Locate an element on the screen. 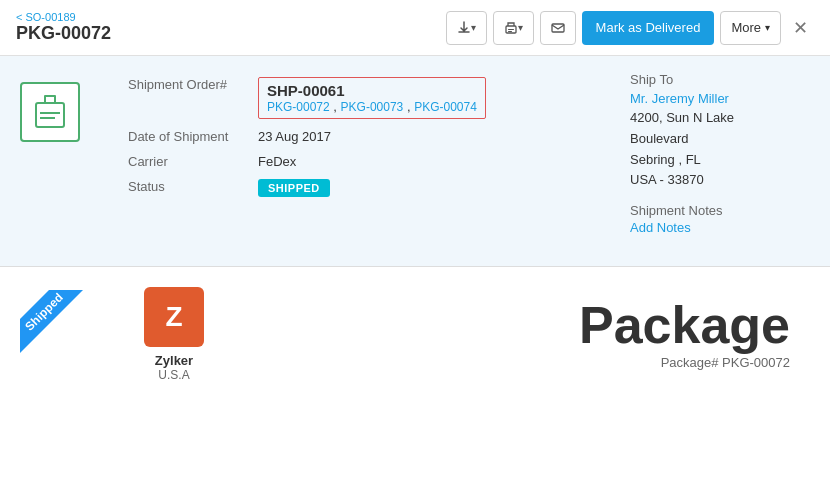 This screenshot has height=500, width=830. ship-to-address: 4200, Sun N Lake Boulevard Sebring , FL … is located at coordinates (720, 150).